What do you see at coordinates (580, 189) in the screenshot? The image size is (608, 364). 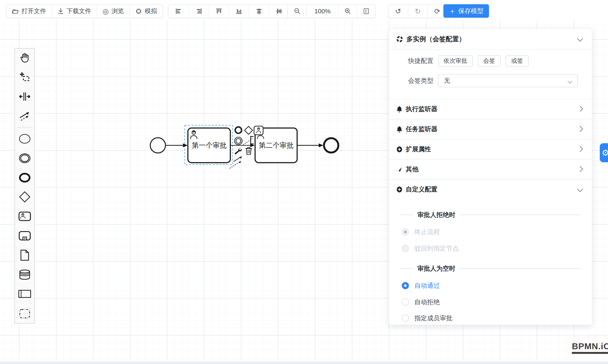 I see `chevron-down-icon` at bounding box center [580, 189].